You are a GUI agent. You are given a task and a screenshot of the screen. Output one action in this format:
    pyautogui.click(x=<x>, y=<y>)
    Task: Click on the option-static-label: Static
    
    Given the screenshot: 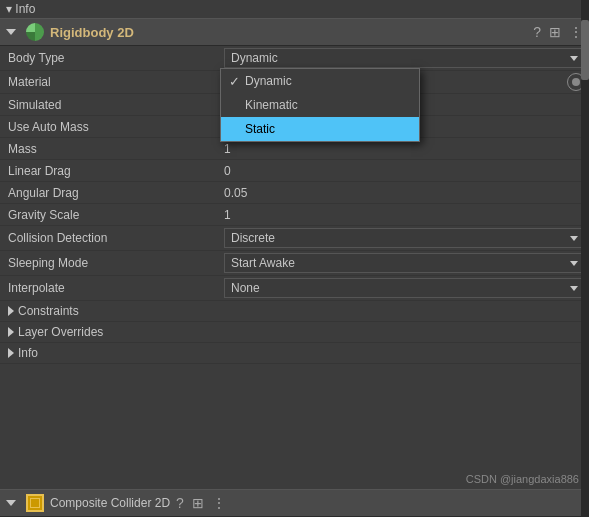 What is the action you would take?
    pyautogui.click(x=260, y=129)
    